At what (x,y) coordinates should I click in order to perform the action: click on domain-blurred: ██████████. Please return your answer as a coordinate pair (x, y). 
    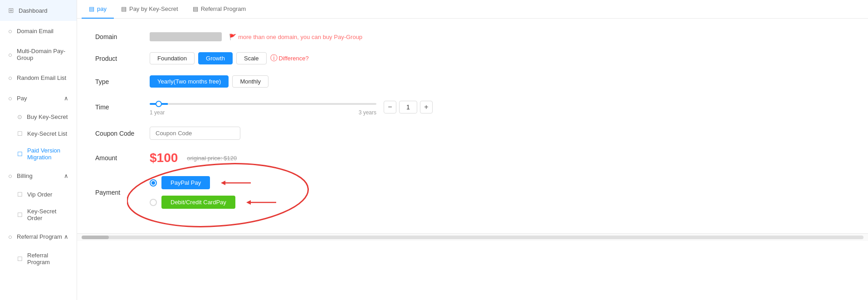
    Looking at the image, I should click on (186, 37).